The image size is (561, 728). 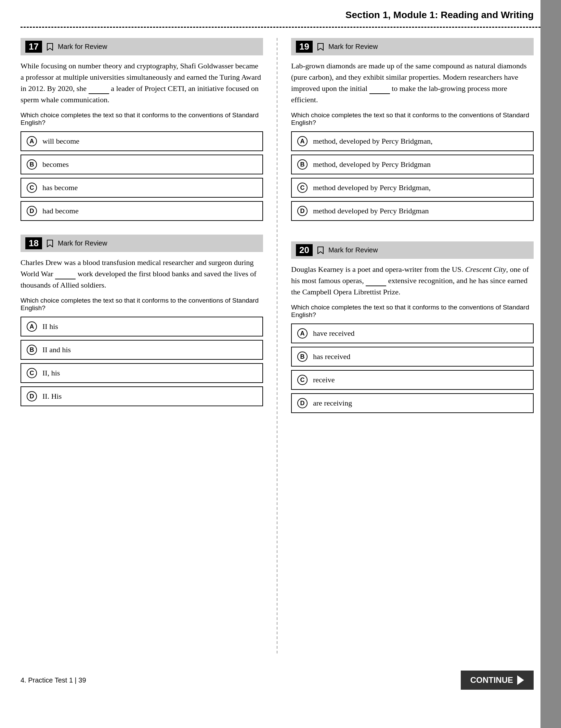 I want to click on sidebar, so click(x=551, y=364).